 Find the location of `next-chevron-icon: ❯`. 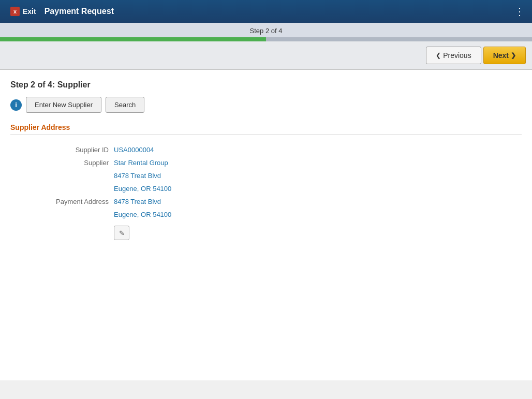

next-chevron-icon: ❯ is located at coordinates (513, 55).